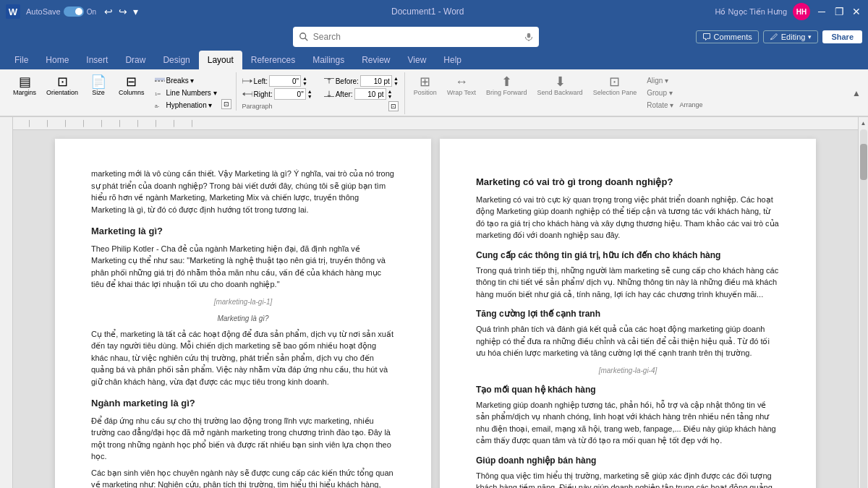 This screenshot has width=868, height=488. I want to click on rotate-button: Rotate ▾, so click(660, 106).